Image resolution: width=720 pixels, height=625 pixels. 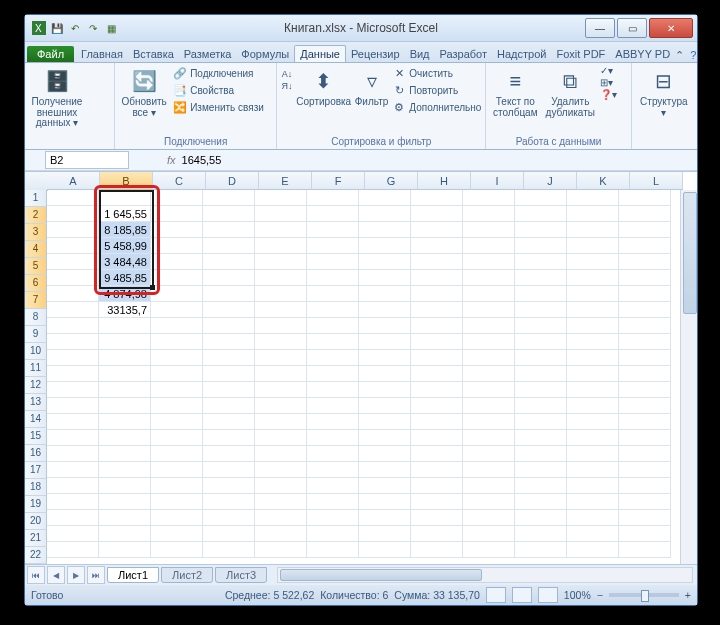 I want to click on col-header-I: I, so click(x=498, y=181).